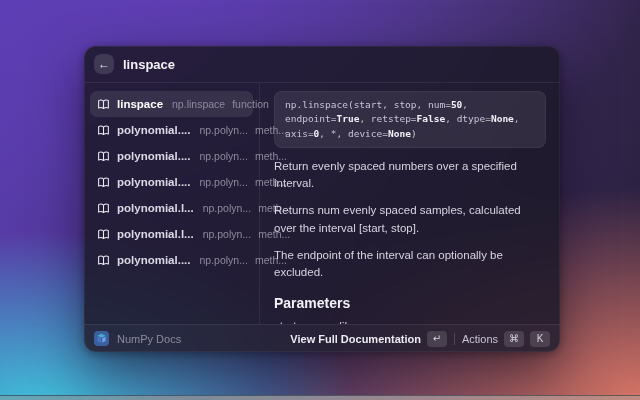 The width and height of the screenshot is (640, 400). I want to click on actions-button: Actions ⌘ K, so click(506, 339).